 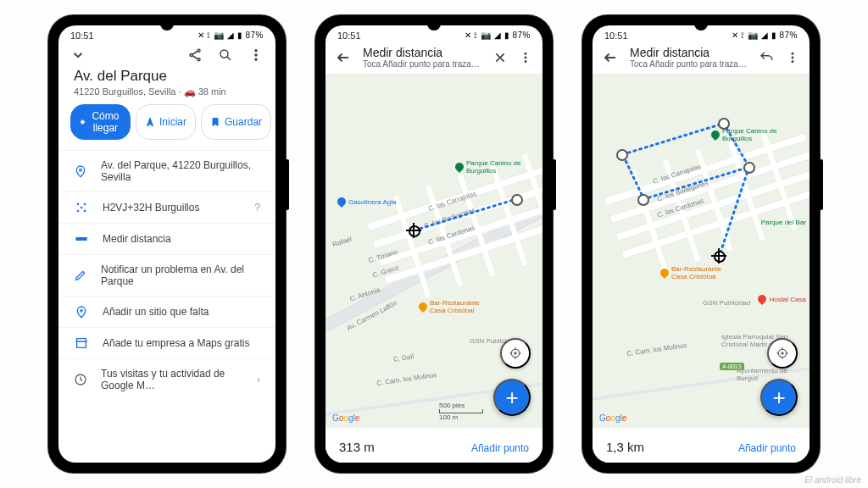 What do you see at coordinates (783, 222) in the screenshot?
I see `poi-parquebar: Parque del Bar` at bounding box center [783, 222].